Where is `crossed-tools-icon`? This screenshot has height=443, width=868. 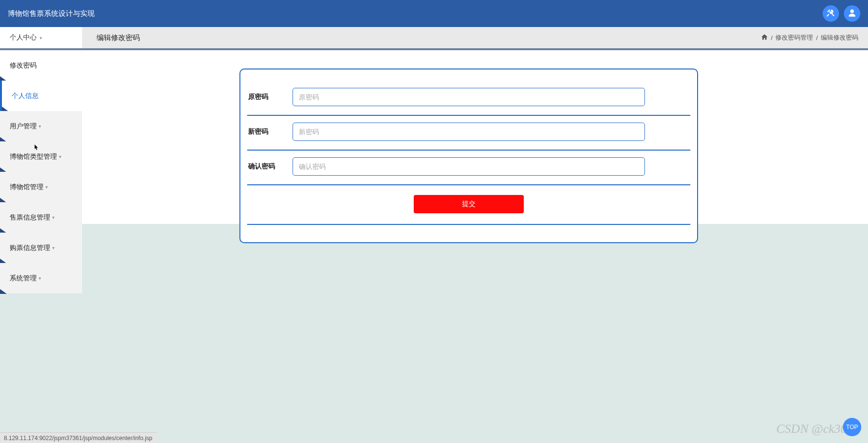
crossed-tools-icon is located at coordinates (831, 14).